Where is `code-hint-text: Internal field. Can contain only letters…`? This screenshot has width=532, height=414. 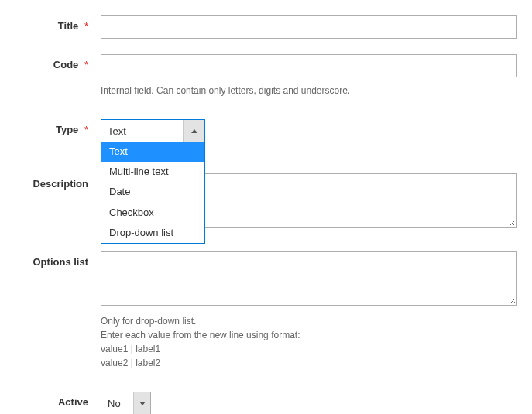
code-hint-text: Internal field. Can contain only letters… is located at coordinates (308, 91).